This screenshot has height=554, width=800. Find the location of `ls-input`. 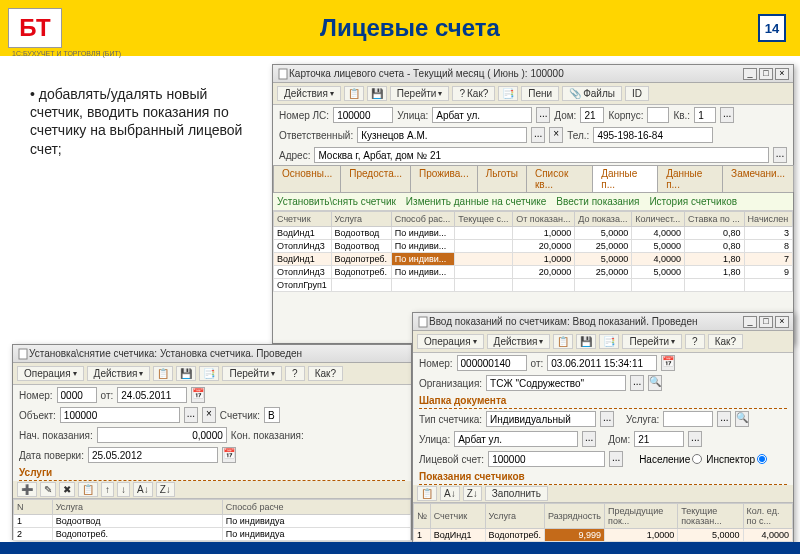

ls-input is located at coordinates (546, 459).